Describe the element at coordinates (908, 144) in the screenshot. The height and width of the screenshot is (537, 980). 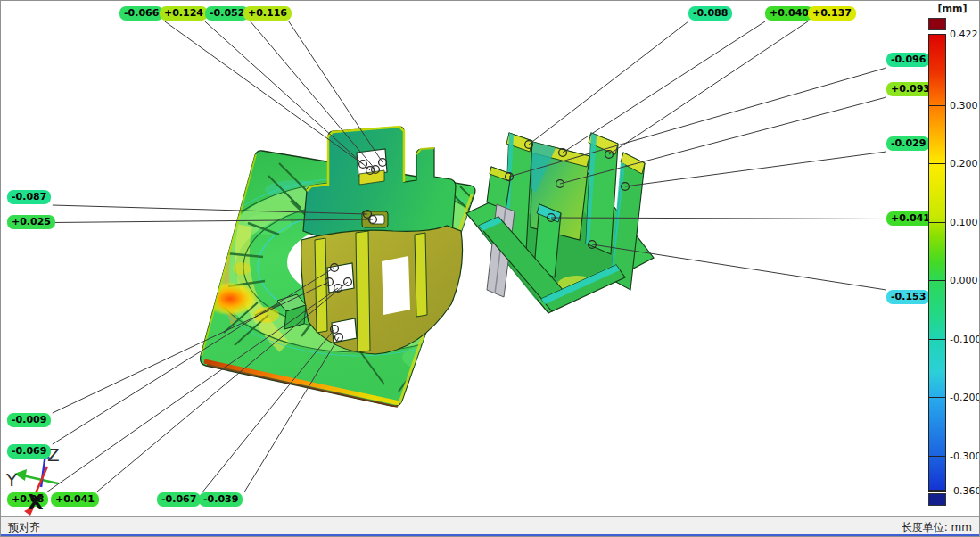
I see `deviation-label: -0.029` at that location.